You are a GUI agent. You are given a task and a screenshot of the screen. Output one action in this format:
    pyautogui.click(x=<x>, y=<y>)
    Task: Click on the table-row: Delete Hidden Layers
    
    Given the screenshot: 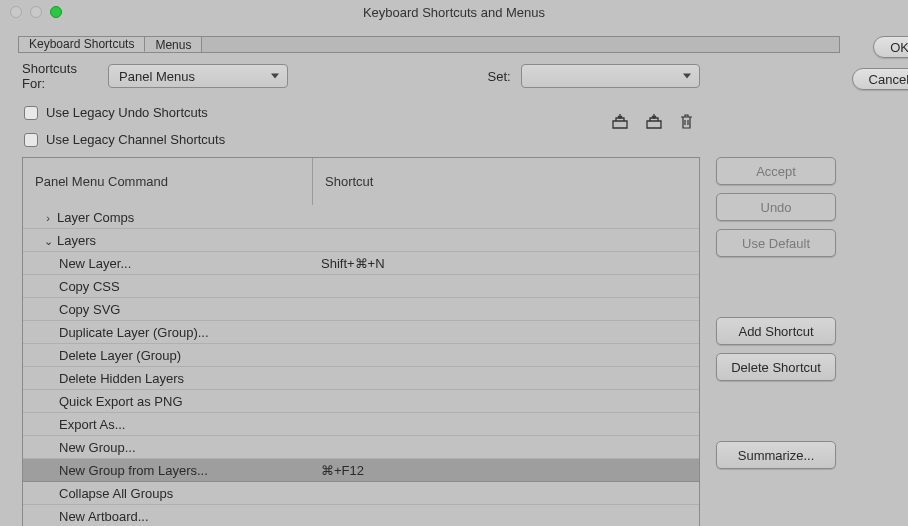 What is the action you would take?
    pyautogui.click(x=361, y=378)
    